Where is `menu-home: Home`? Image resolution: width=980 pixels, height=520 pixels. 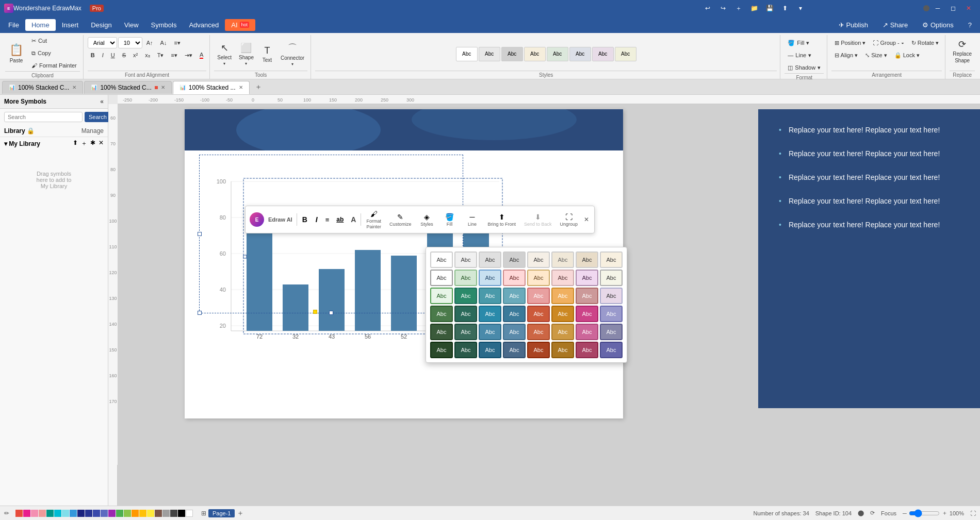 menu-home: Home is located at coordinates (40, 25).